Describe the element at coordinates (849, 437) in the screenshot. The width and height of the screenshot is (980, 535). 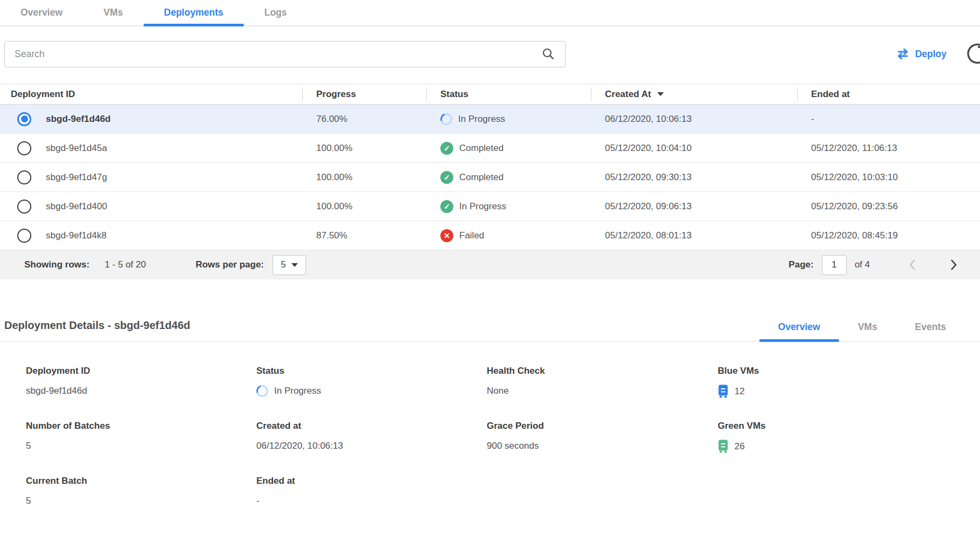
I see `field-green-vms: Green VMs 26` at that location.